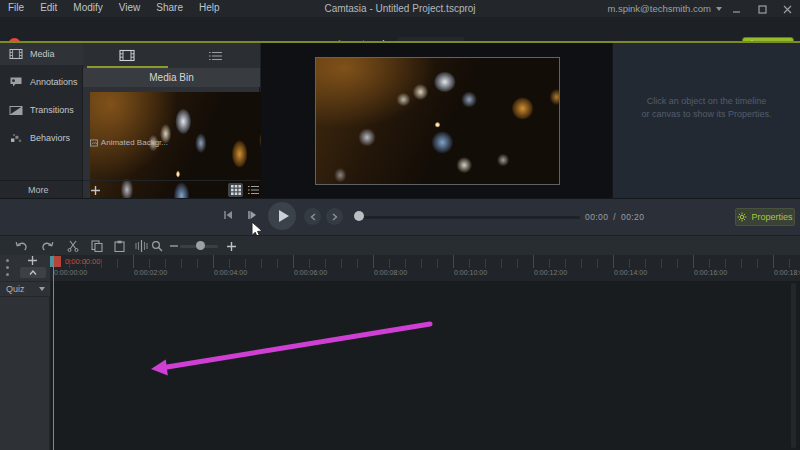 This screenshot has height=450, width=800. I want to click on properties-button: Properties, so click(765, 217).